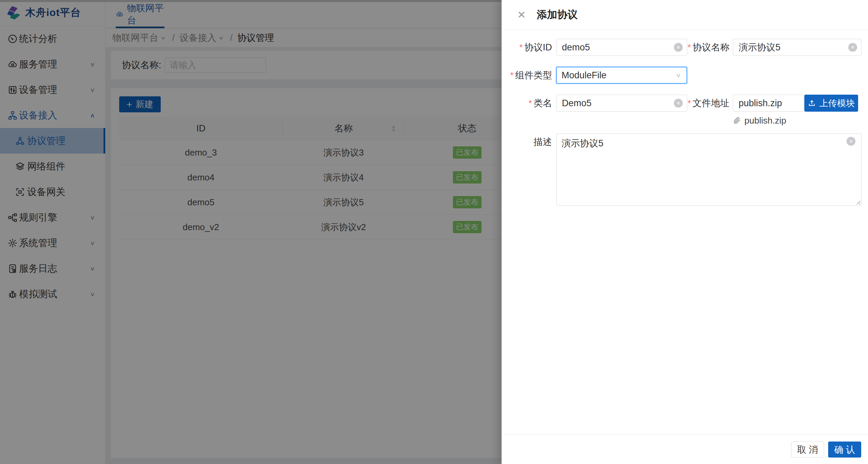 The image size is (868, 464). Describe the element at coordinates (837, 103) in the screenshot. I see `upload-button-label: 上传模块` at that location.